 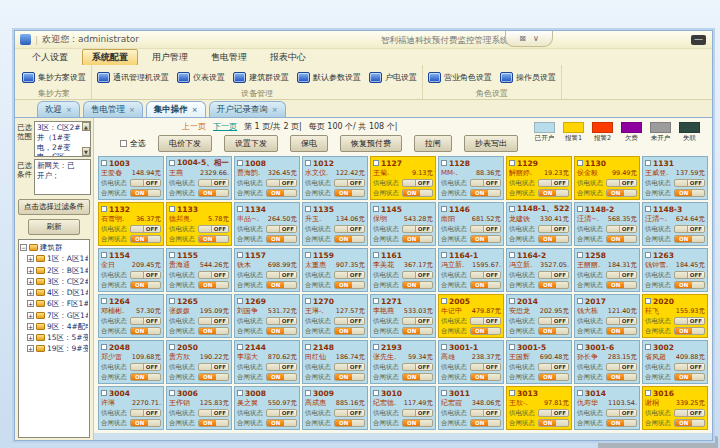 What do you see at coordinates (528, 78) in the screenshot?
I see `ribbon-button: 操作员设置` at bounding box center [528, 78].